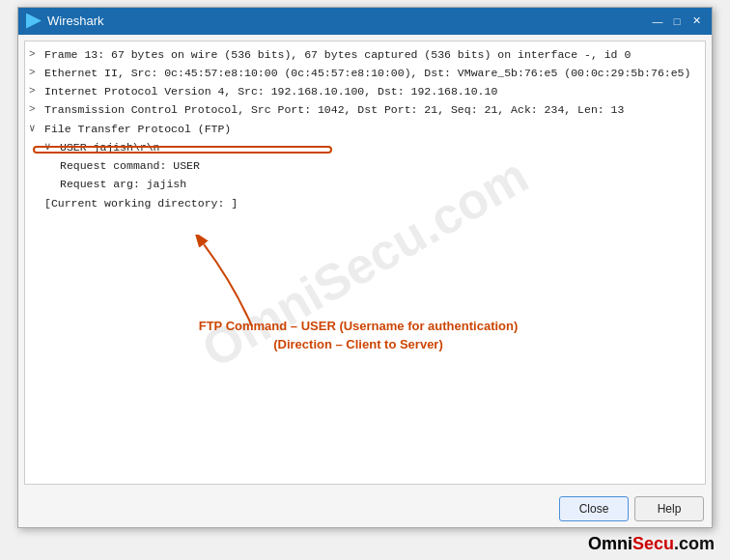 This screenshot has height=560, width=730. What do you see at coordinates (659, 545) in the screenshot?
I see `footer: OmniSecu.com` at bounding box center [659, 545].